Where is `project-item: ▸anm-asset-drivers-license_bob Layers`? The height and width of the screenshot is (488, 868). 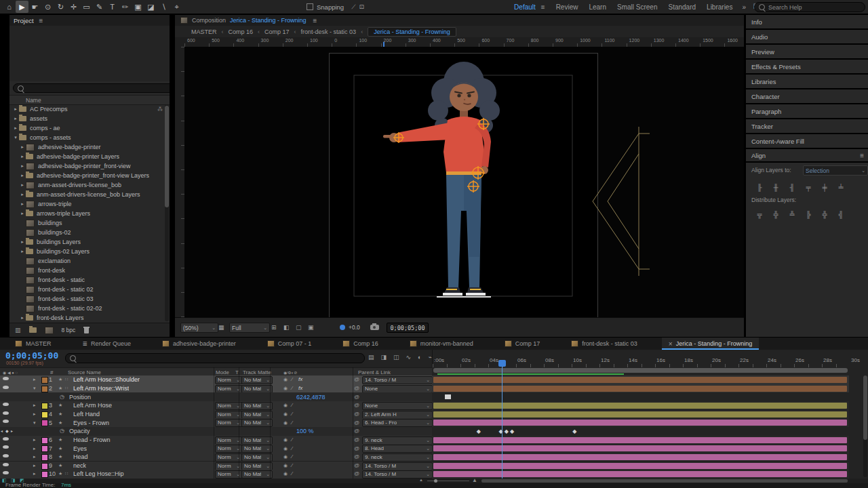 project-item: ▸anm-asset-drivers-license_bob Layers is located at coordinates (86, 195).